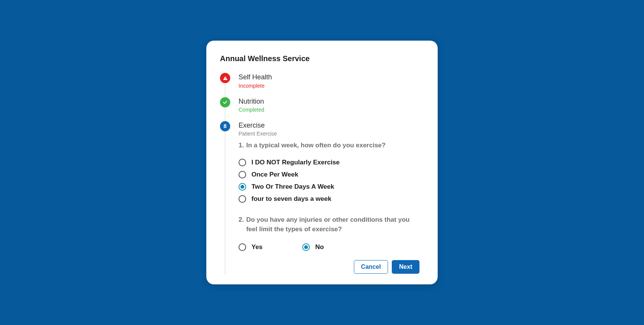 This screenshot has width=644, height=325. Describe the element at coordinates (320, 197) in the screenshot. I see `step-exercise: 8 Exercise Patient Exercise 1. In a typi…` at that location.